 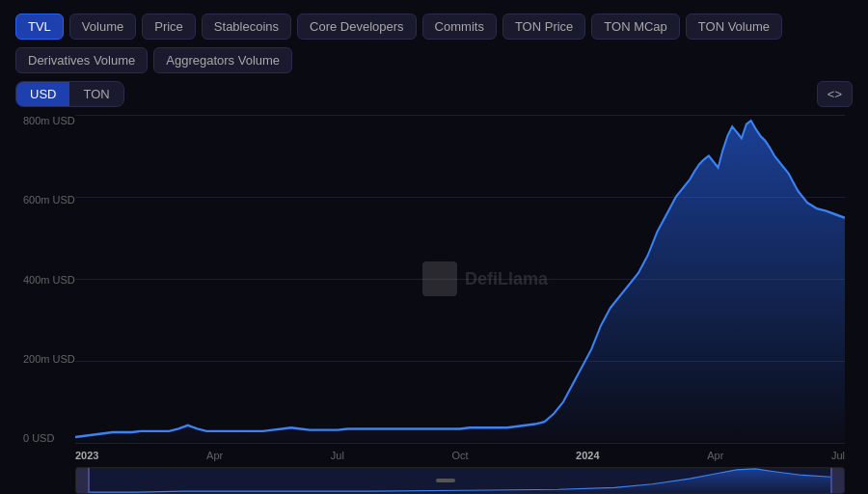 What do you see at coordinates (49, 359) in the screenshot?
I see `y-label: 200m USD` at bounding box center [49, 359].